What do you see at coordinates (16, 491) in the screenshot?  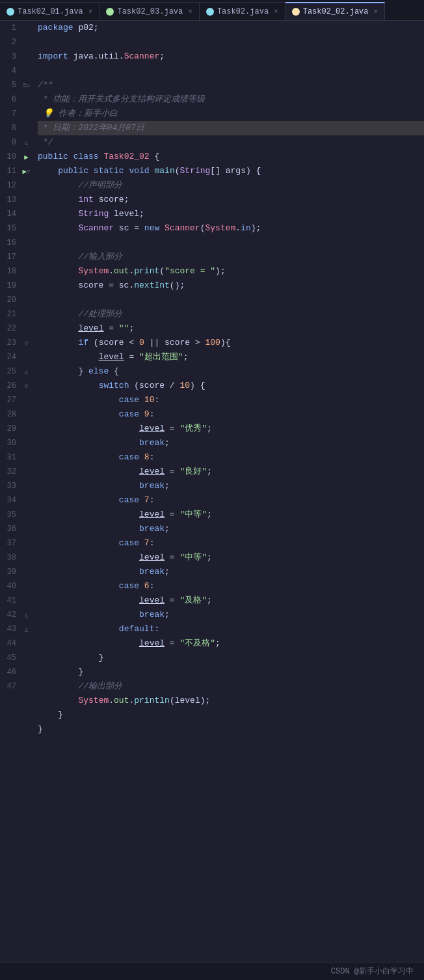 I see `line-number-gutter: 1 2 3 4 5 ≡ ▷ 6` at bounding box center [16, 491].